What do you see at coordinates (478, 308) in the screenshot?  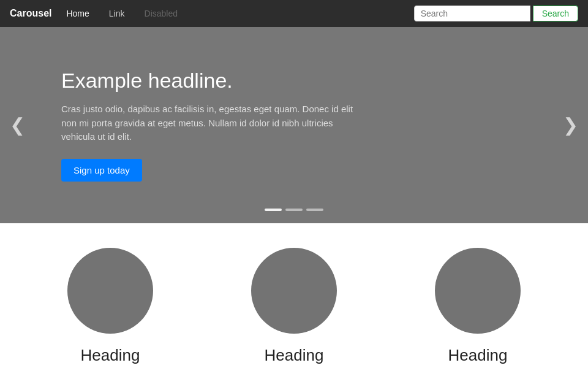 I see `card-3: Heading Donec sed odio dui. Cras justo o…` at bounding box center [478, 308].